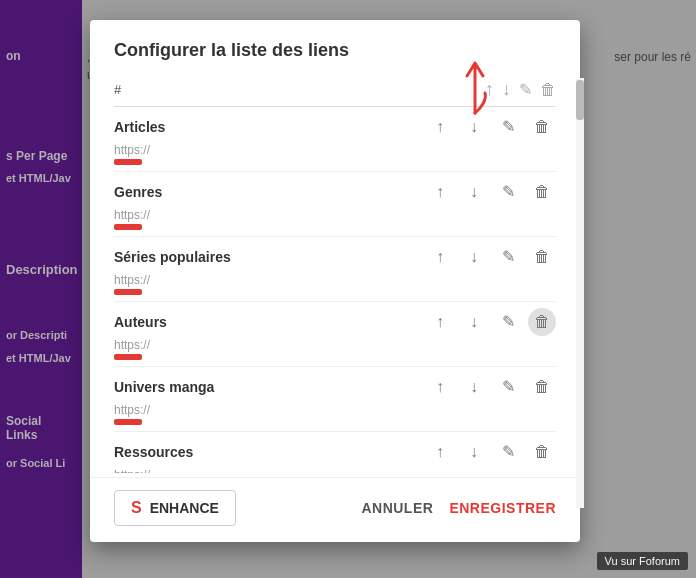 The image size is (696, 578). I want to click on link-label: Séries populaires, so click(270, 257).